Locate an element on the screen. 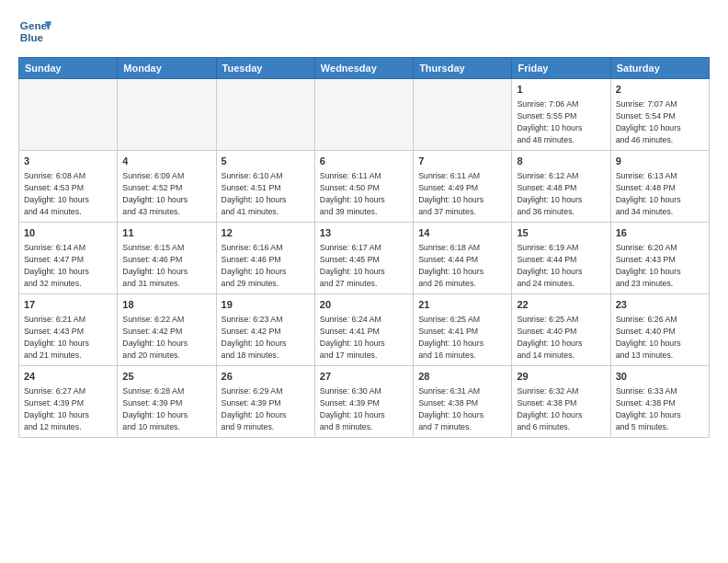  calendar-cell: 14Sunrise: 6:18 AM Sunset: 4:44 PM Dayli… is located at coordinates (463, 259).